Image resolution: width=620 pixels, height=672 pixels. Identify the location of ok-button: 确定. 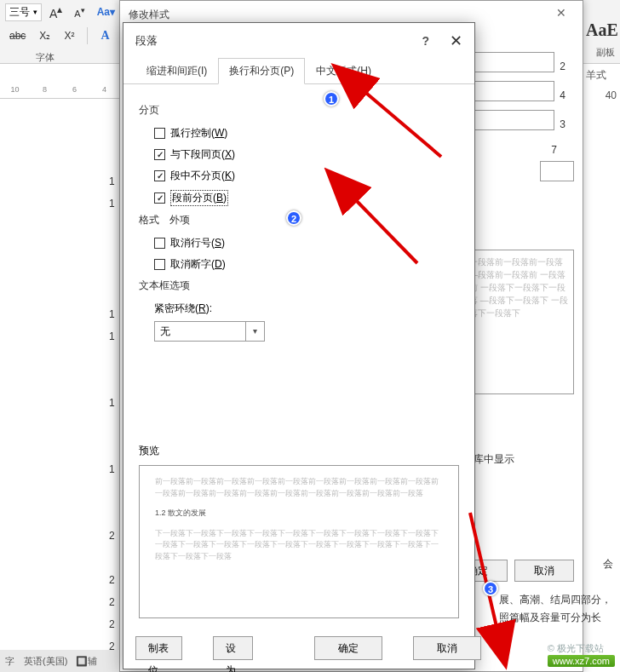
(348, 648).